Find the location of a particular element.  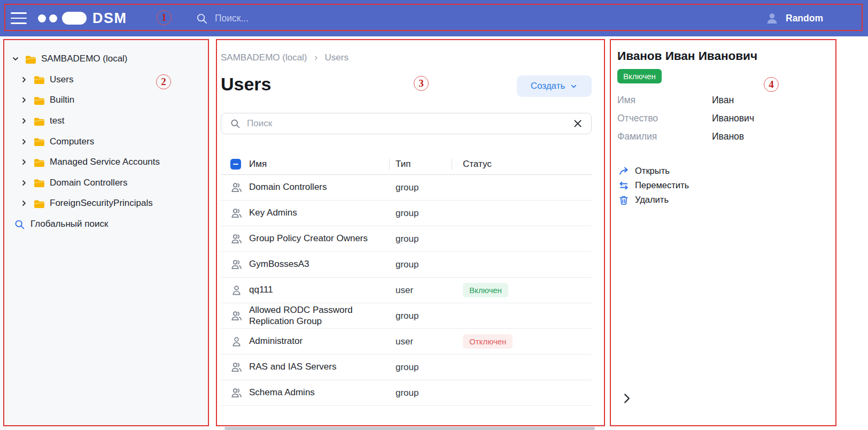

detail-action-label: Удалить is located at coordinates (652, 200).